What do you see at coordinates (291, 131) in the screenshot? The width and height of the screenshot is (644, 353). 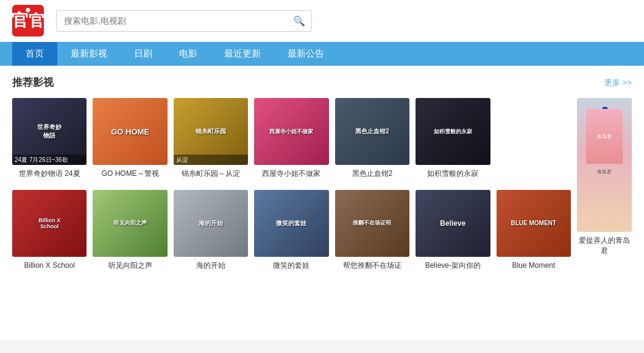 I see `thumb-1-4: 西屋寺小姐不做家` at bounding box center [291, 131].